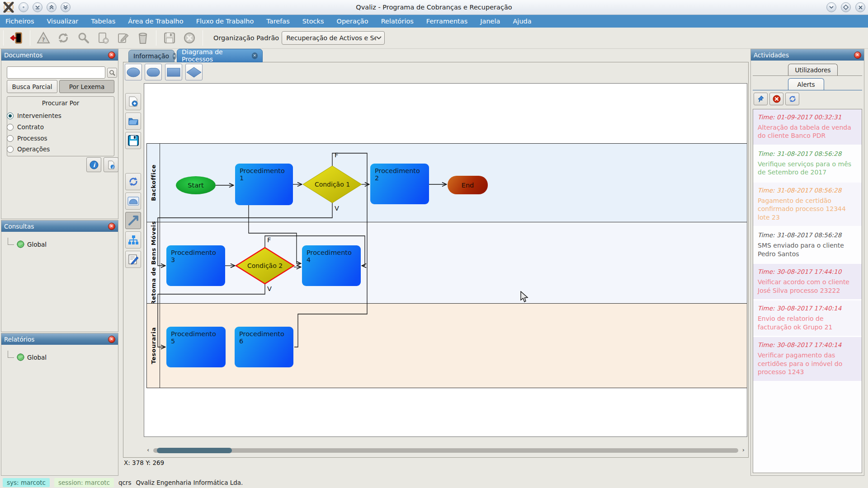 Image resolution: width=868 pixels, height=488 pixels. Describe the element at coordinates (83, 38) in the screenshot. I see `search-button` at that location.